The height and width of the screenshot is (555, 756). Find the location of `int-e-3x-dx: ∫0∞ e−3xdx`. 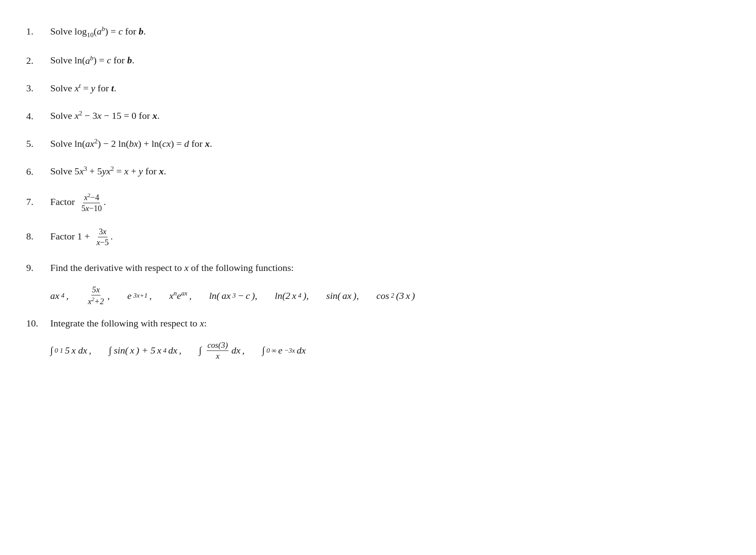

int-e-3x-dx: ∫0∞ e−3xdx is located at coordinates (284, 350).